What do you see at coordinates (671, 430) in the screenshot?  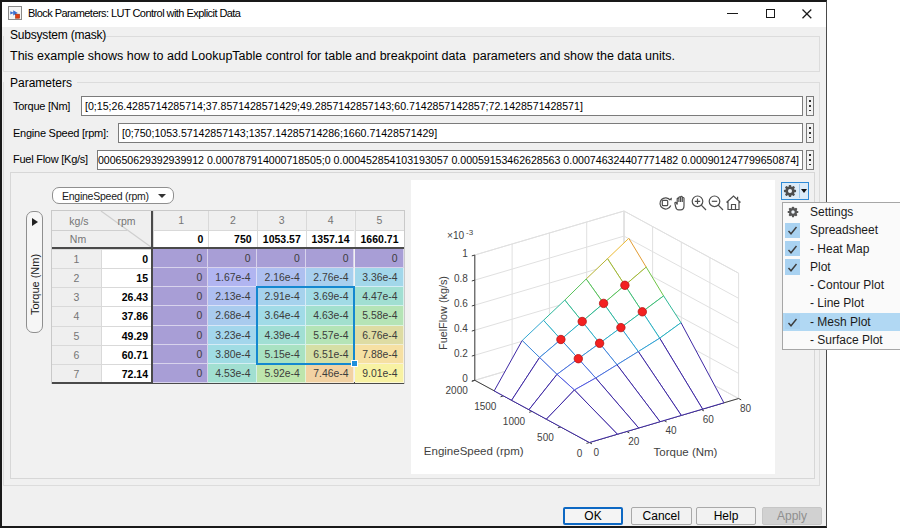 I see `svg-text: 40` at bounding box center [671, 430].